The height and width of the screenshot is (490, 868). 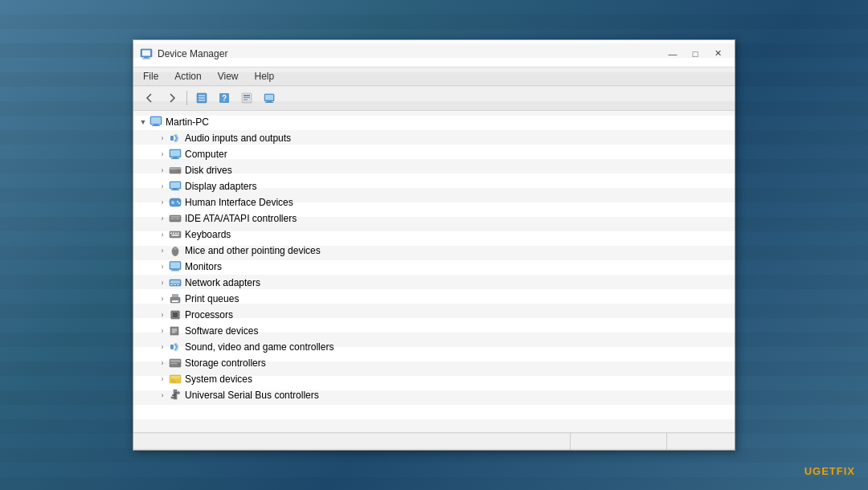 I want to click on printer-icon, so click(x=175, y=299).